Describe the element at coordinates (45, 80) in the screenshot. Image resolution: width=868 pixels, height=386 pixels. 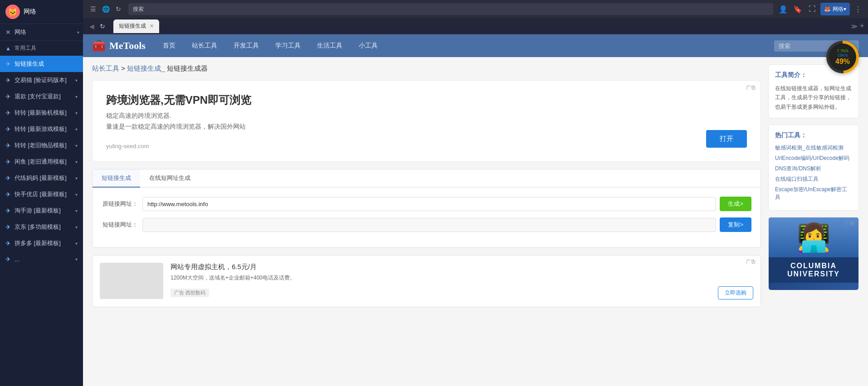
I see `item-label-0: 交易猫 [验证码版本]` at that location.